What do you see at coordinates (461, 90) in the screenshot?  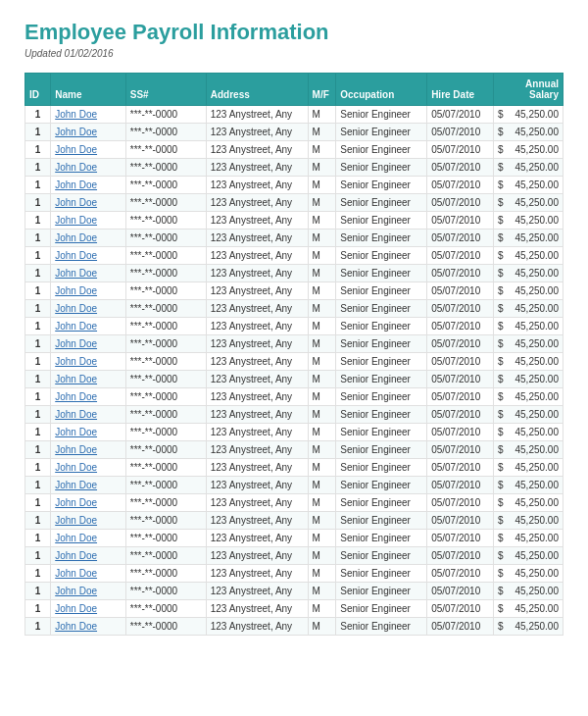 I see `col-hiredate: Hire Date` at bounding box center [461, 90].